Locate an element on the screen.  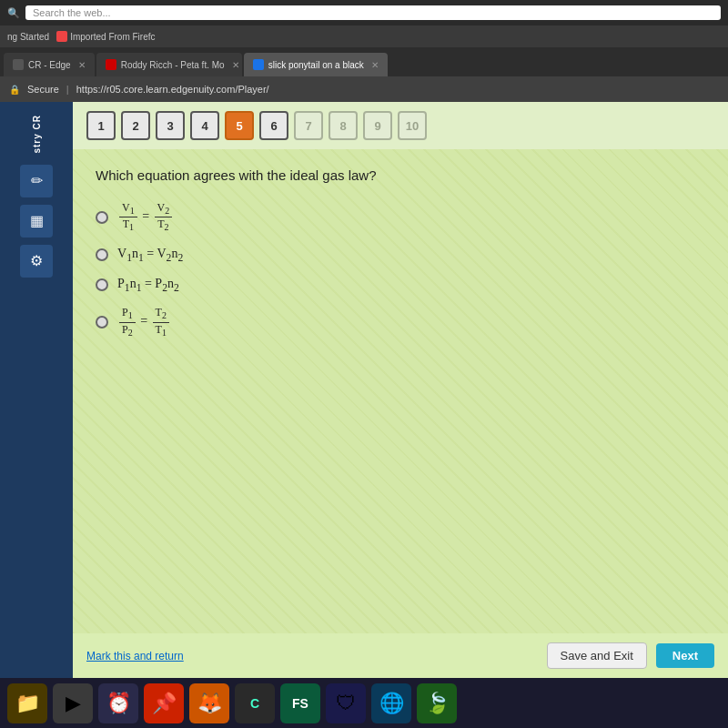
bookmark-getting-started: ng Started is located at coordinates (28, 36).